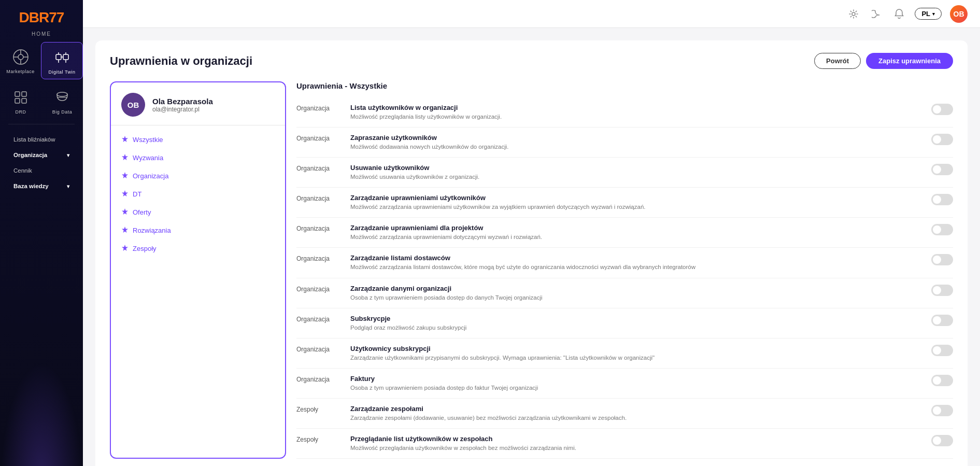 The width and height of the screenshot is (980, 466). I want to click on perm-info: Usuwanie użytkowników Możliwość usuwania…, so click(637, 172).